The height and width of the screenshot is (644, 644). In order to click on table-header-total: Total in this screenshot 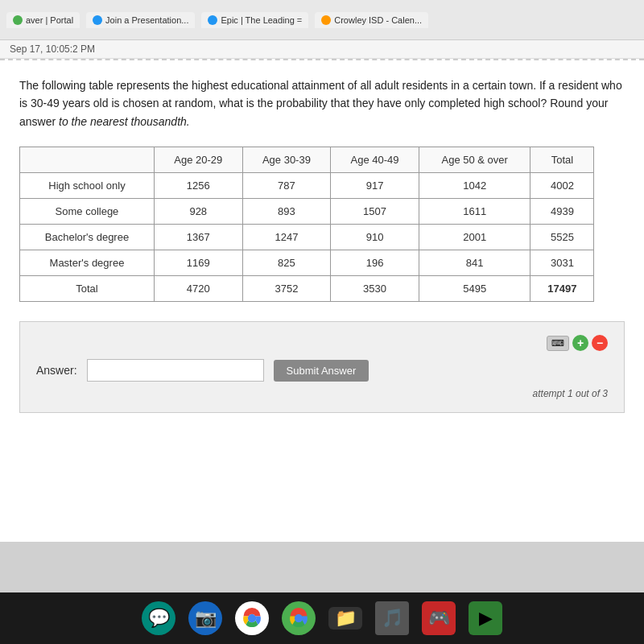, I will do `click(562, 160)`.